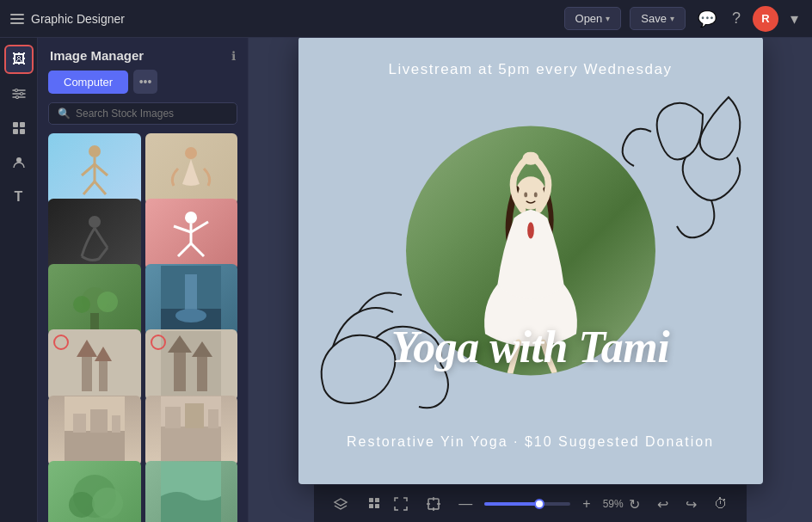 The image size is (812, 522). I want to click on help-icon: ?, so click(736, 19).